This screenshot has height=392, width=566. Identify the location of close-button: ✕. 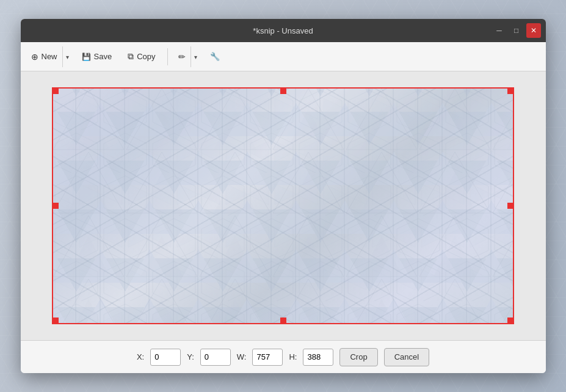
(534, 31).